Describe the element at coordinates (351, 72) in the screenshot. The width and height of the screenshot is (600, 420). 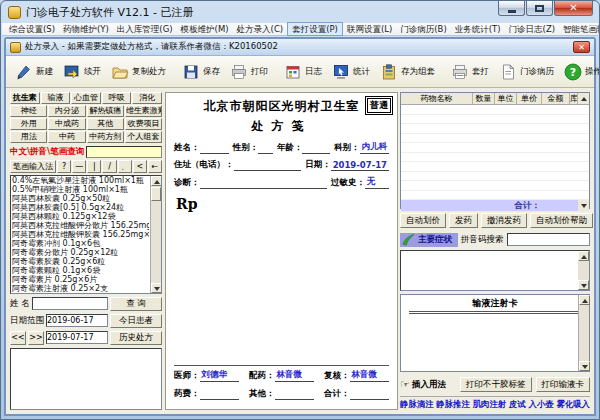
I see `toolbar-stats-button: 统计` at that location.